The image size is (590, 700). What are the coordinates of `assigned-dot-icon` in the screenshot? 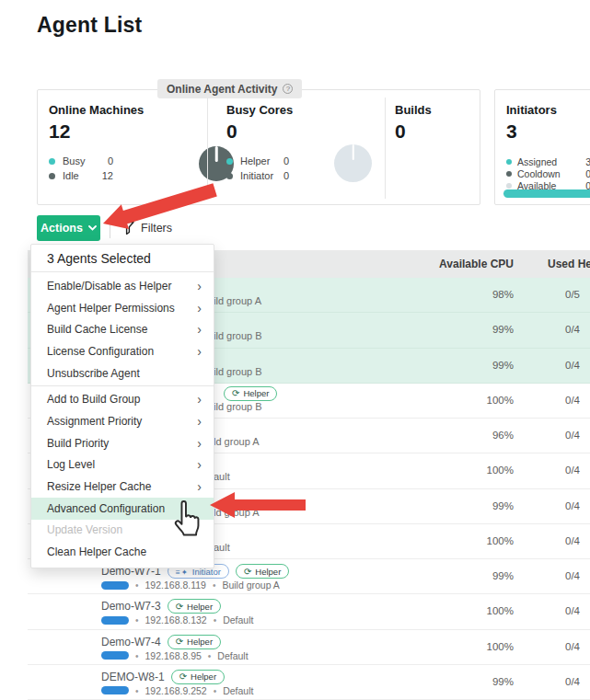 It's located at (509, 162).